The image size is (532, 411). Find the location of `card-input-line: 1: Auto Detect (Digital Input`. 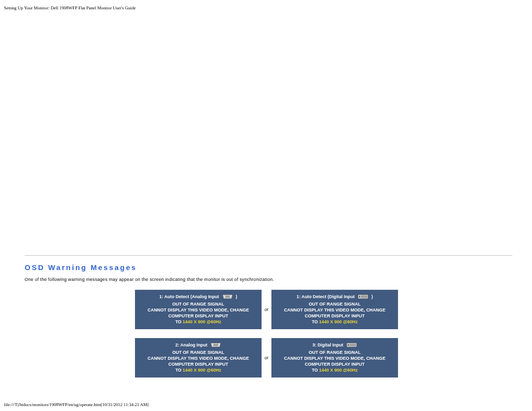

card-input-line: 1: Auto Detect (Digital Input is located at coordinates (335, 297).